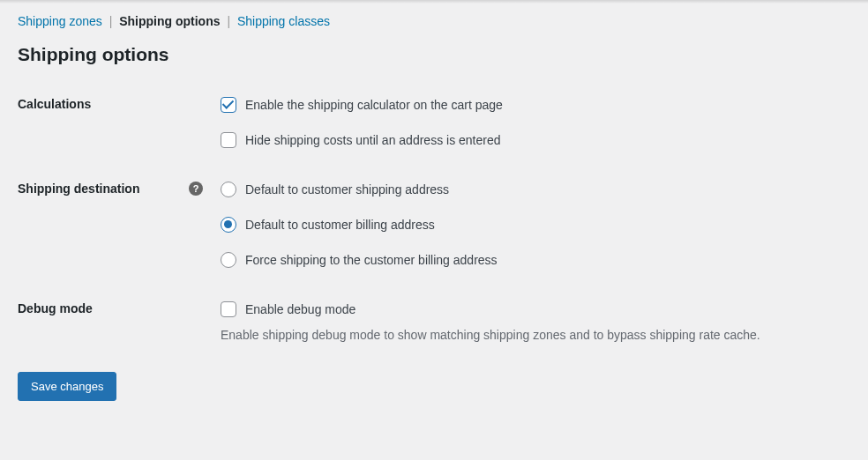 The height and width of the screenshot is (460, 868). I want to click on save-button: Save changes, so click(67, 386).